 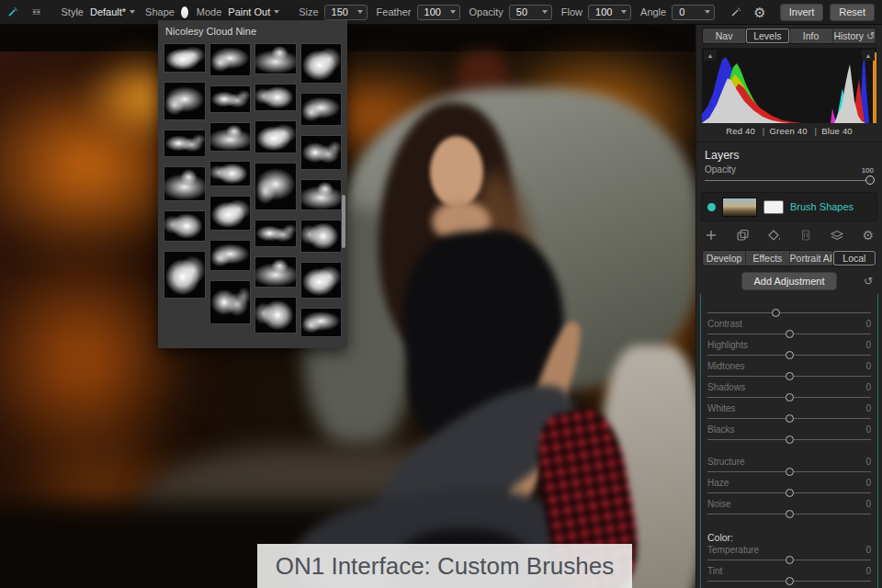 I want to click on reset-button: Reset, so click(x=853, y=13).